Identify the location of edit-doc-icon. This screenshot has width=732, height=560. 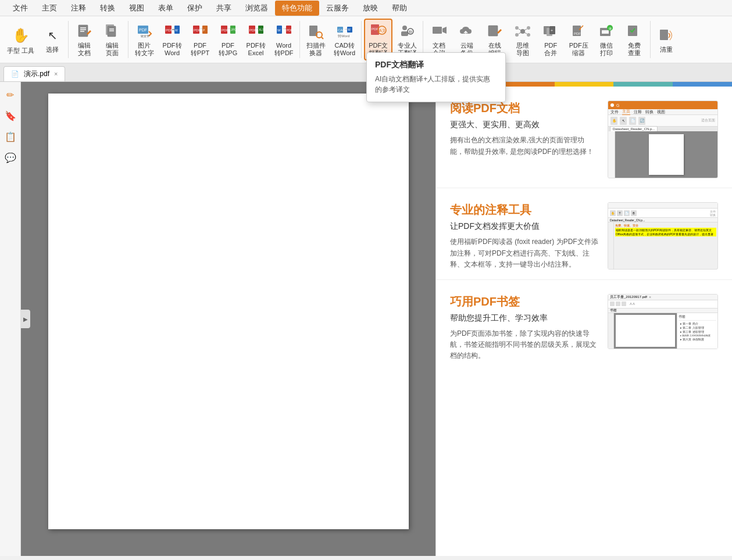
(84, 31).